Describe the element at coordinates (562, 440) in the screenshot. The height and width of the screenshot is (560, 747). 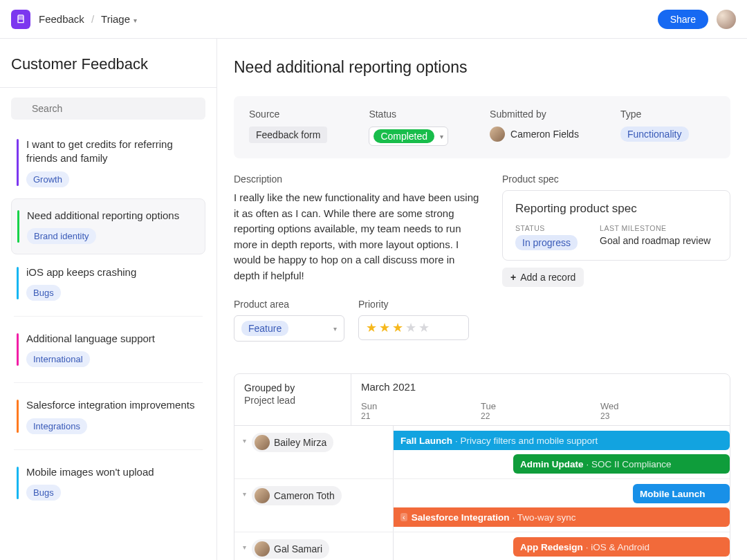
I see `timeline-event: Fall Launch · Privacy filters and mobile…` at that location.